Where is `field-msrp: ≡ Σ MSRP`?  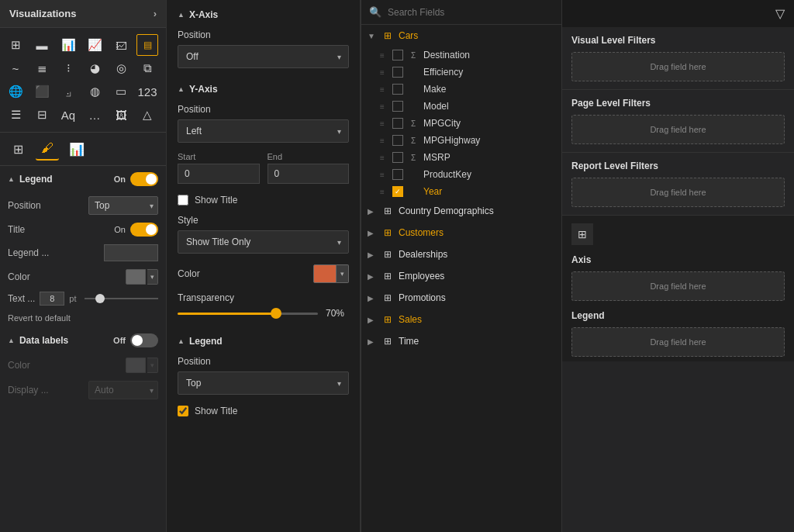 field-msrp: ≡ Σ MSRP is located at coordinates (461, 157).